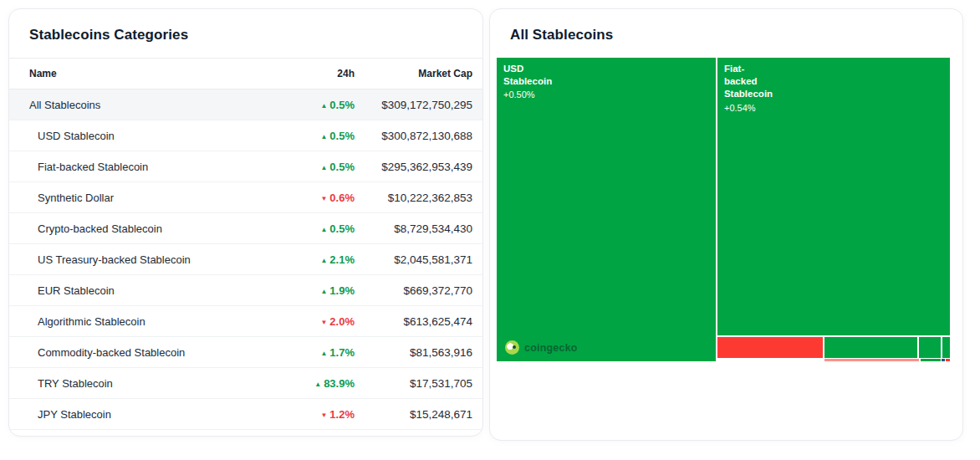  I want to click on treemap-cell-fiat-backed-stablecoin: Fiat-backedStablecoin+0.54%, so click(834, 197).